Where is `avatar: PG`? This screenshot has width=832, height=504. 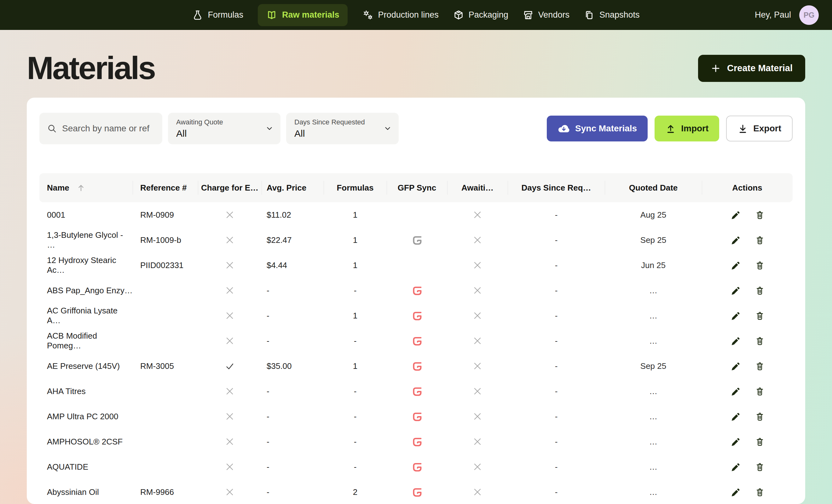
avatar: PG is located at coordinates (809, 15).